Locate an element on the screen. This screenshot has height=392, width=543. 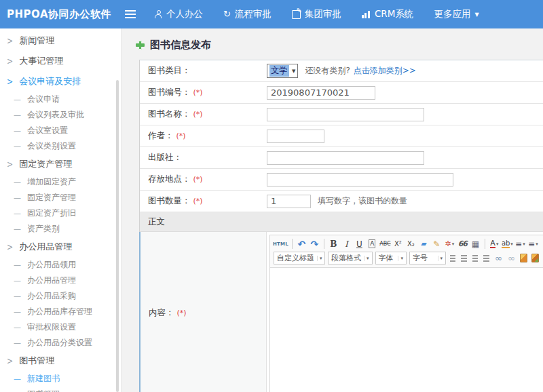
sidebar-item-sub: —审批权限设置 is located at coordinates (60, 327).